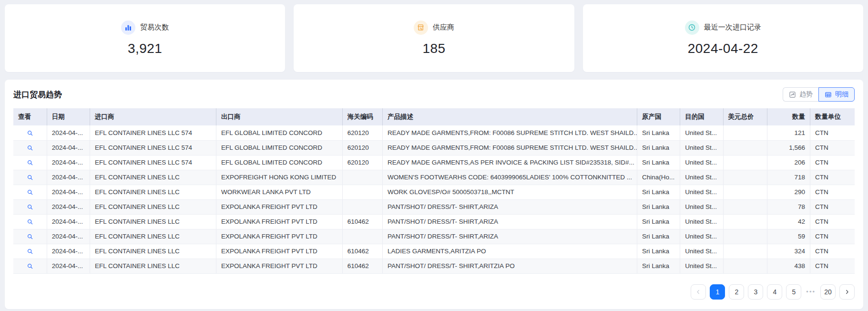  What do you see at coordinates (819, 94) in the screenshot?
I see `view-toggle: 趋势 明细` at bounding box center [819, 94].